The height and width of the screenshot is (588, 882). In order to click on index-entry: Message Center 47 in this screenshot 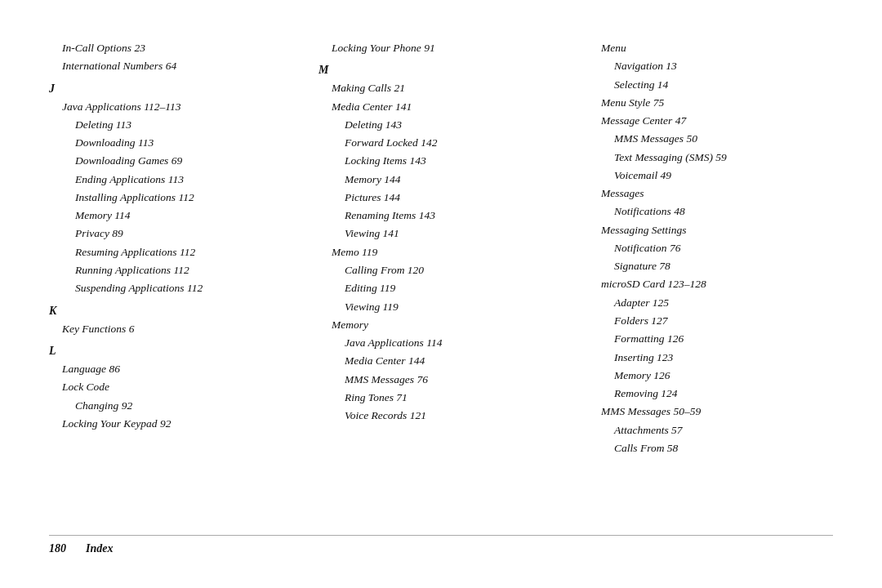, I will do `click(717, 121)`.